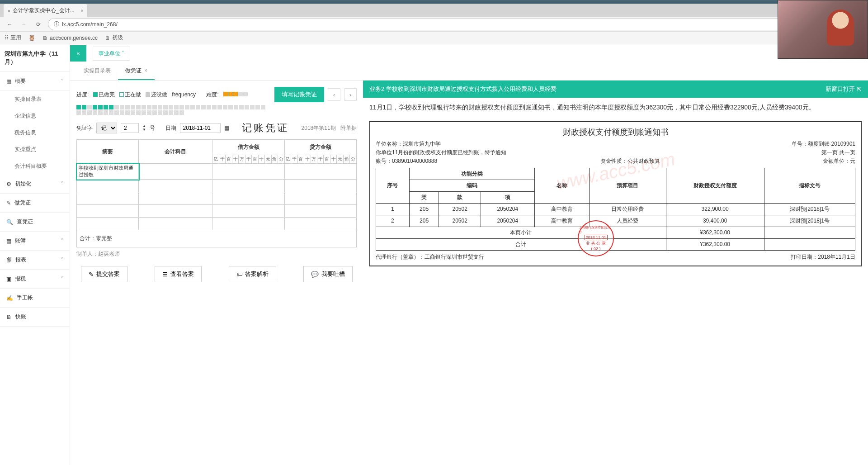  What do you see at coordinates (616, 132) in the screenshot?
I see `doc-title: 财政授权支付额度到账通知书` at bounding box center [616, 132].